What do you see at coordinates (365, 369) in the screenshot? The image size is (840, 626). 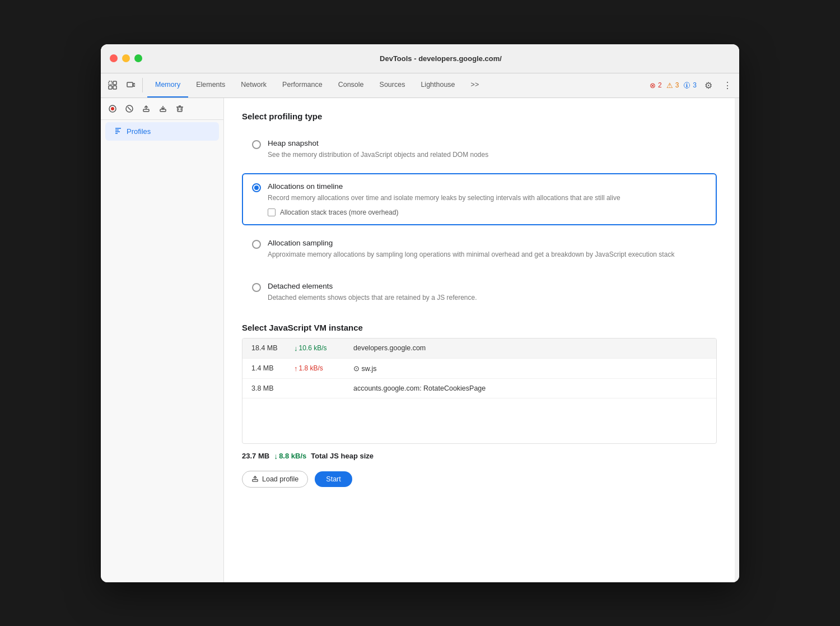 I see `vm-name-1: ⊙ sw.js` at bounding box center [365, 369].